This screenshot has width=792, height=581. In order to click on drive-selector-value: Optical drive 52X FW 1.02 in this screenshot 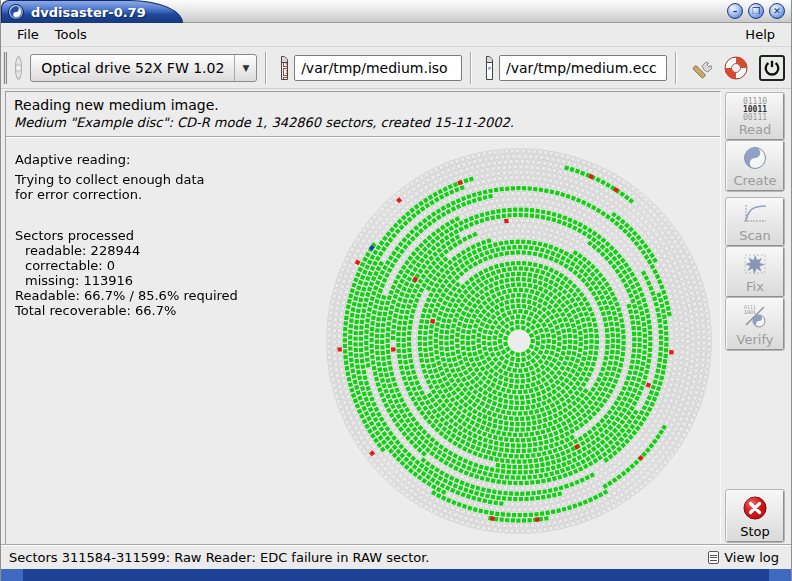, I will do `click(132, 68)`.